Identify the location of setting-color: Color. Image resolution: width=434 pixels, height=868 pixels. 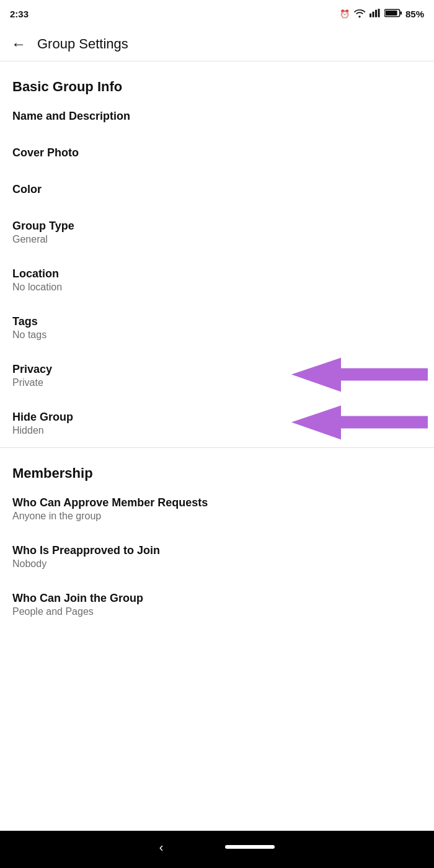
(217, 190).